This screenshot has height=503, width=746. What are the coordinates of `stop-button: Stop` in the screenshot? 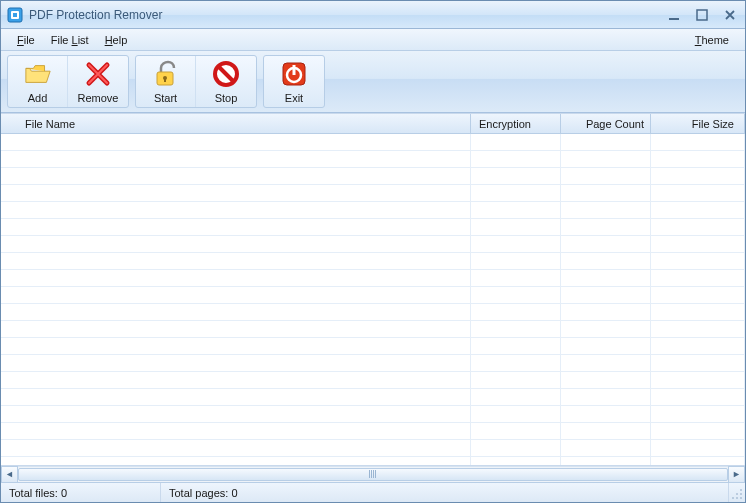 It's located at (226, 82).